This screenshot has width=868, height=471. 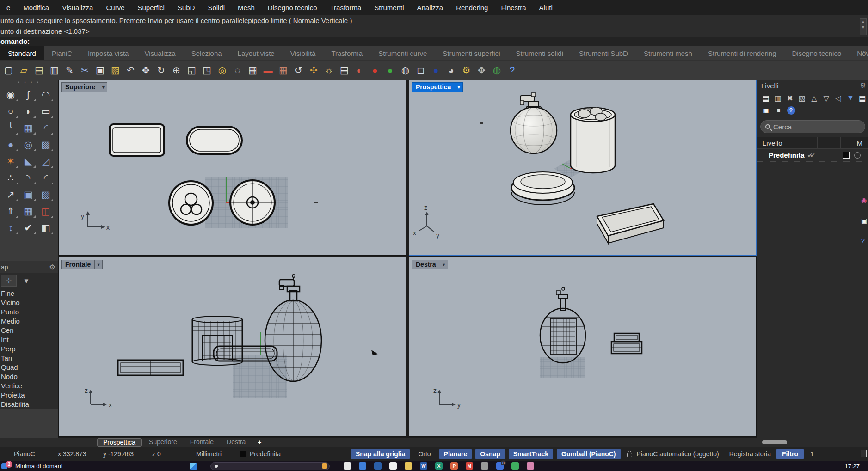 What do you see at coordinates (30, 340) in the screenshot?
I see `osnap-checkbox-item: Int` at bounding box center [30, 340].